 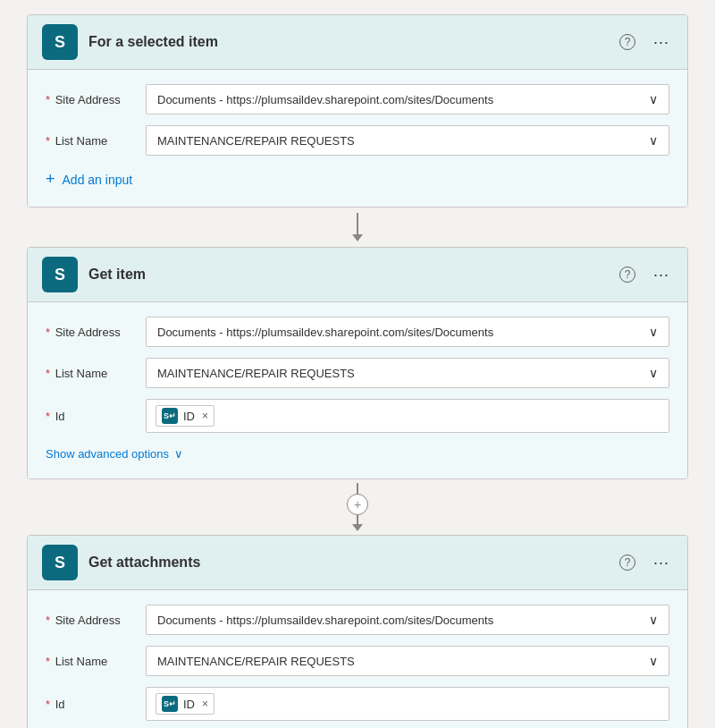 I want to click on field-row-list-3: * List Name MAINTENANCE/REPAIR REQUESTS …, so click(x=358, y=661).